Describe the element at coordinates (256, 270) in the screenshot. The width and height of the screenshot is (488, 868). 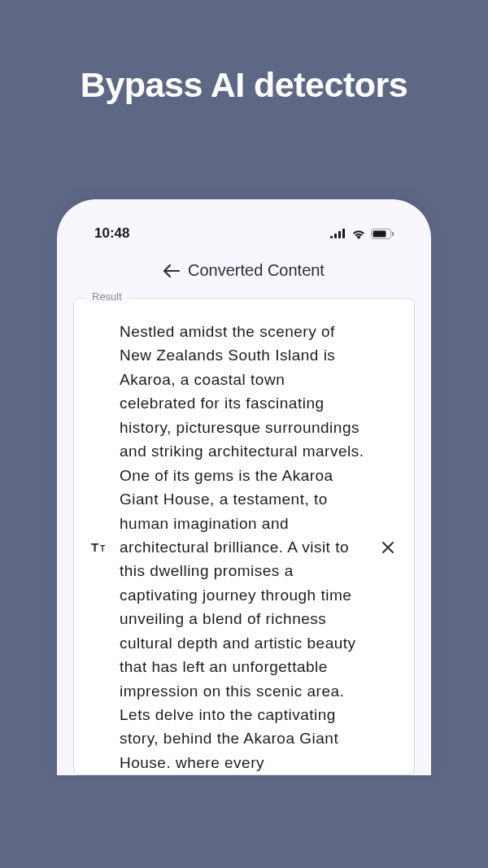
I see `header-title: Converted Content` at that location.